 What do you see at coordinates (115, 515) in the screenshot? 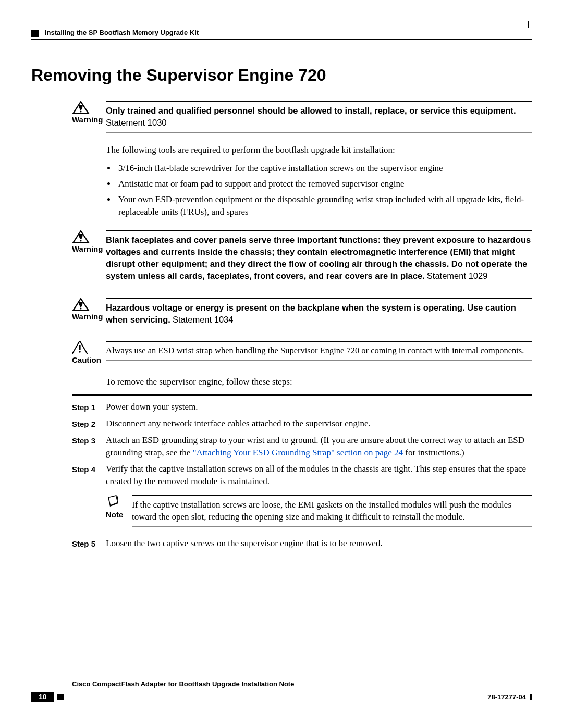
I see `note-label: Note` at bounding box center [115, 515].